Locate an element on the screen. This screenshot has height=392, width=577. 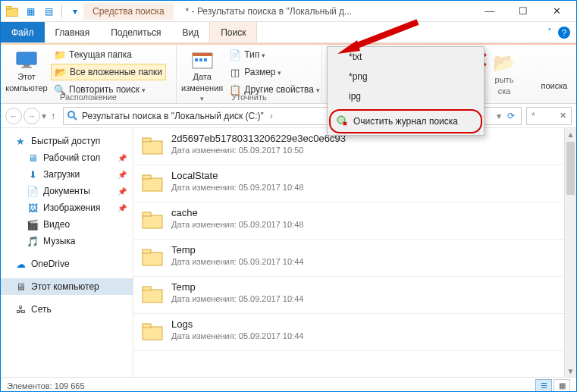
clear-search-history: Очистить журнал поиска is located at coordinates (406, 121).